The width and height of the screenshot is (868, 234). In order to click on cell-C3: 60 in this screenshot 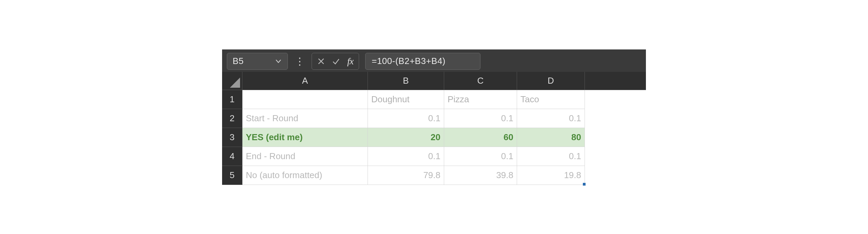, I will do `click(481, 137)`.